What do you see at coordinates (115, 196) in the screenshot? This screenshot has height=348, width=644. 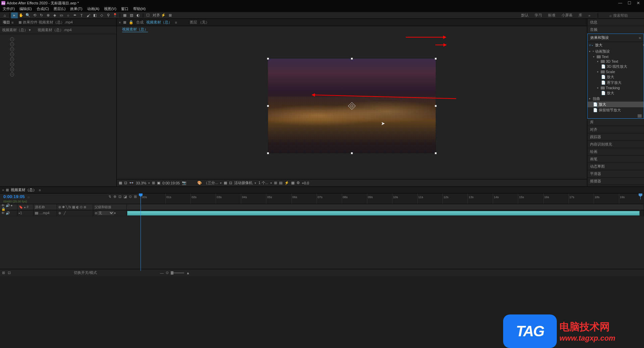 I see `tl-tool-icon: ⊕` at bounding box center [115, 196].